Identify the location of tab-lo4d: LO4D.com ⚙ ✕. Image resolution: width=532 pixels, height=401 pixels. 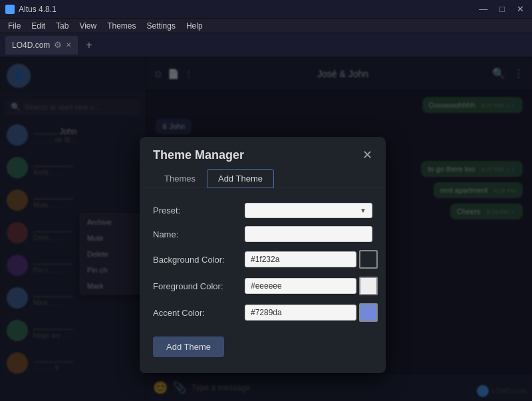
(41, 45).